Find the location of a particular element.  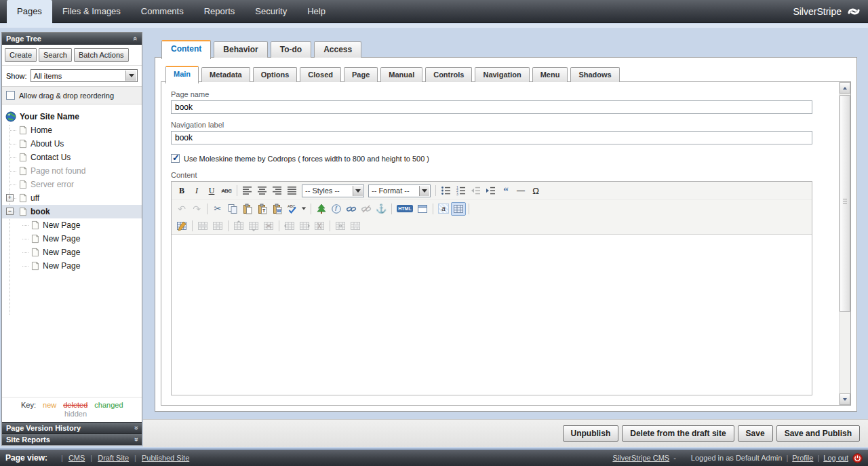

strikethrough-button: ABC is located at coordinates (226, 191).